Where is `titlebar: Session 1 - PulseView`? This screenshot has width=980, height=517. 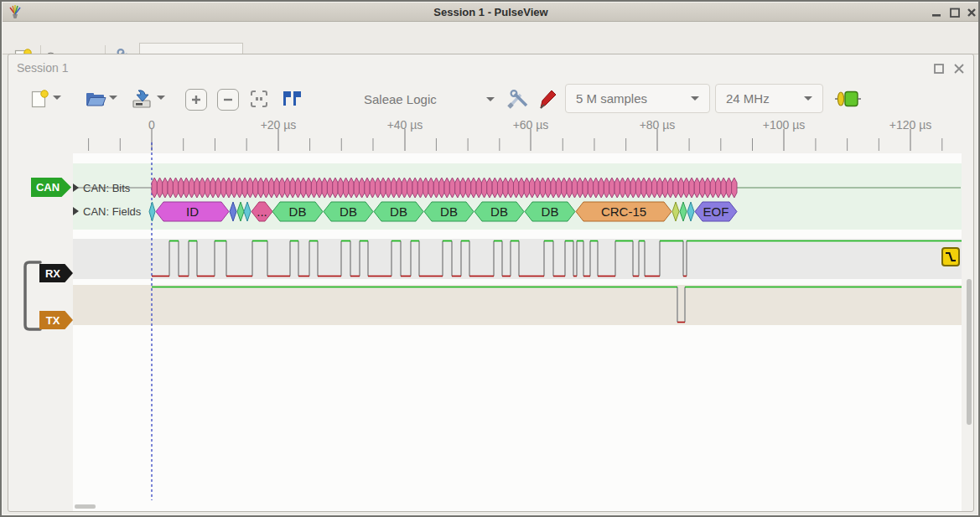 titlebar: Session 1 - PulseView is located at coordinates (491, 12).